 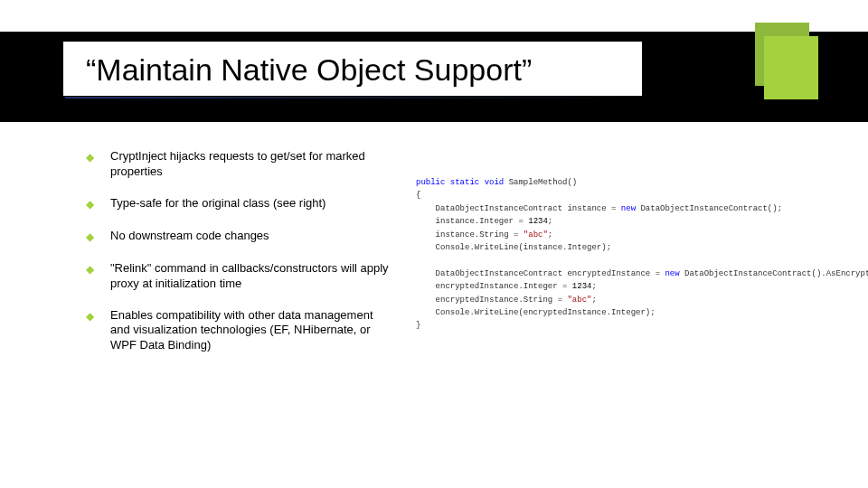 I want to click on bullet-item: ◆ Enables compatibility with other data …, so click(x=240, y=331).